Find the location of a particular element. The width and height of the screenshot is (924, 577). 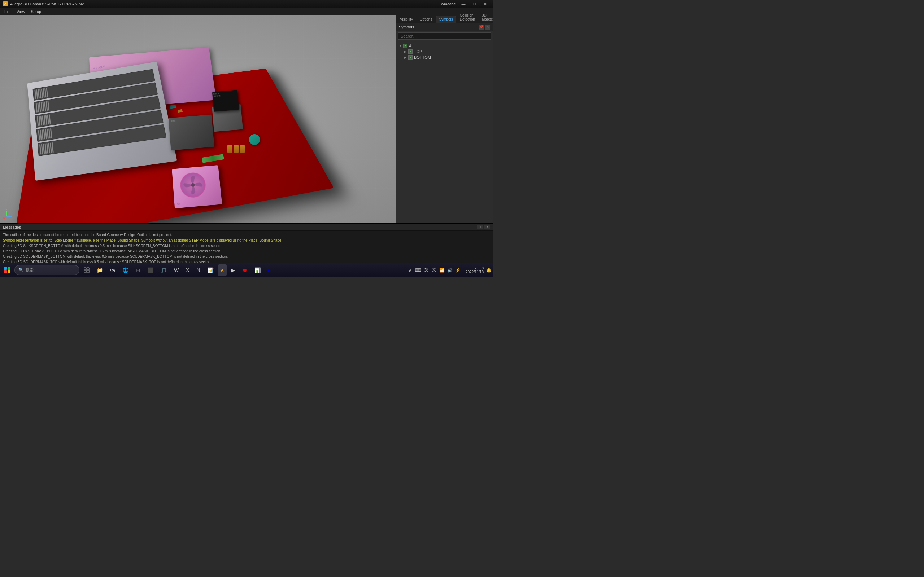

tab-collision-detection: Collision Detection is located at coordinates (467, 18).